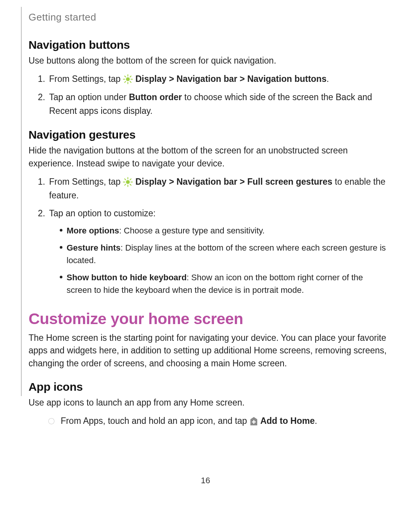 This screenshot has height=532, width=411. Describe the element at coordinates (209, 403) in the screenshot. I see `paragraph: Use app icons to launch an app from any …` at that location.